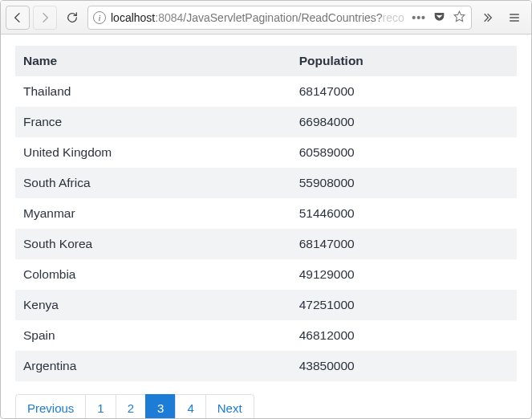 This screenshot has width=532, height=419. I want to click on cell-population: 66984000, so click(404, 122).